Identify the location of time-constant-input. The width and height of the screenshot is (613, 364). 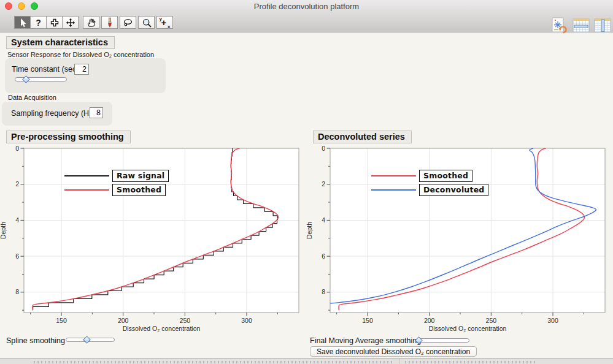
(82, 69).